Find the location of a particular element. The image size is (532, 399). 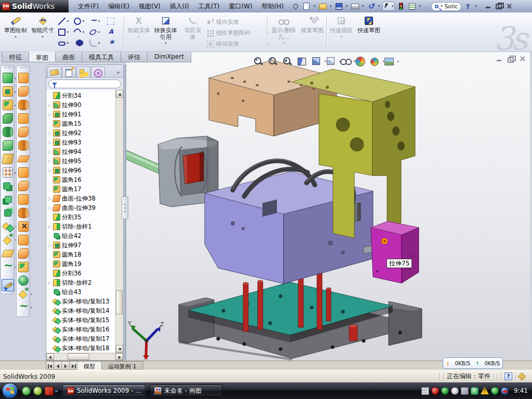

taskbar-window-solidworks: SW SolidWorks 2009 - ... is located at coordinates (104, 391).